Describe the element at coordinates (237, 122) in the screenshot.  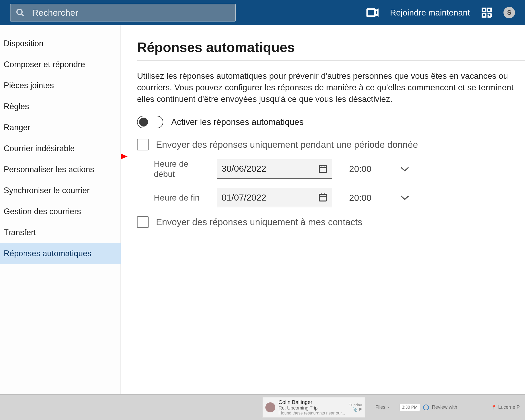
I see `enable-autoreply-label: Activer les réponses automatiques` at that location.